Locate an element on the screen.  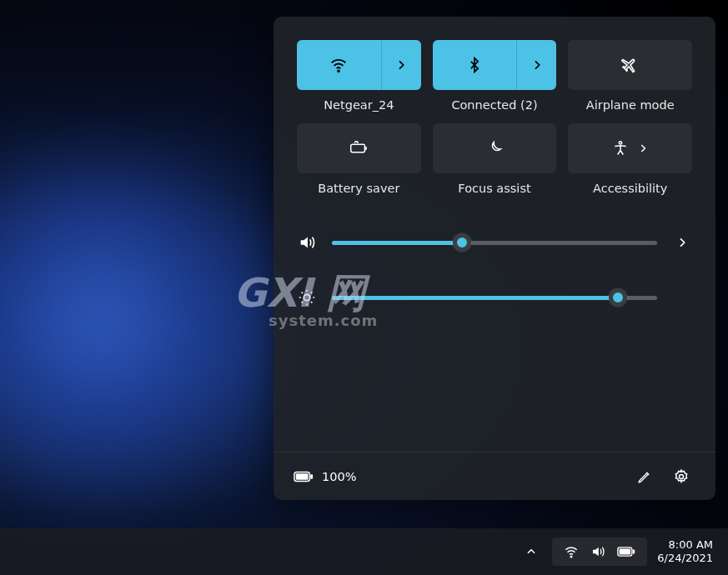
airplane-tile is located at coordinates (630, 65).